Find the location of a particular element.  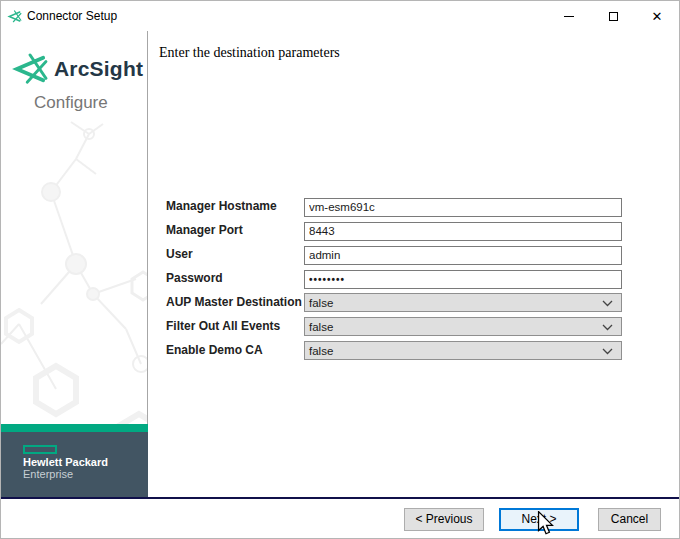

hpe-rectangle-icon is located at coordinates (40, 450).